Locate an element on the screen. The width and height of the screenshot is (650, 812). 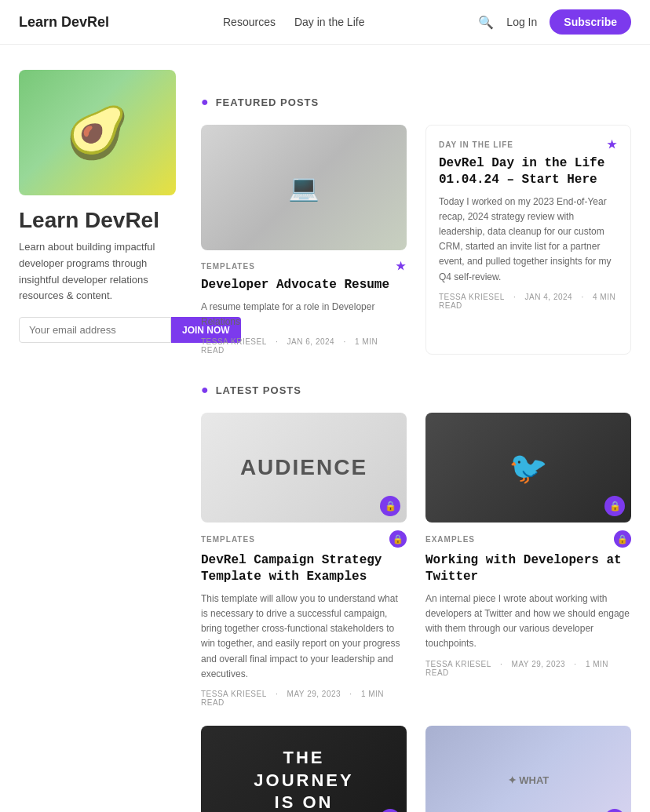
featured-section-header: ● FEATURED POSTS is located at coordinates (416, 102).